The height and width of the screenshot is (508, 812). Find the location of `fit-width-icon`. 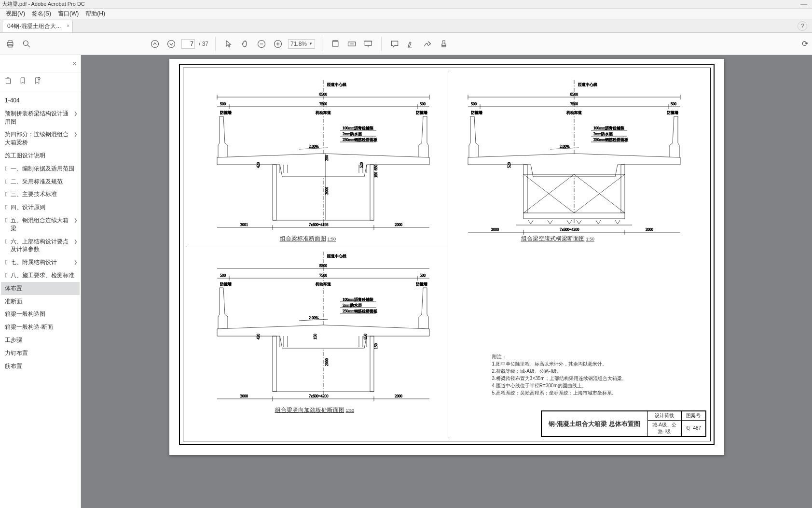

fit-width-icon is located at coordinates (335, 44).